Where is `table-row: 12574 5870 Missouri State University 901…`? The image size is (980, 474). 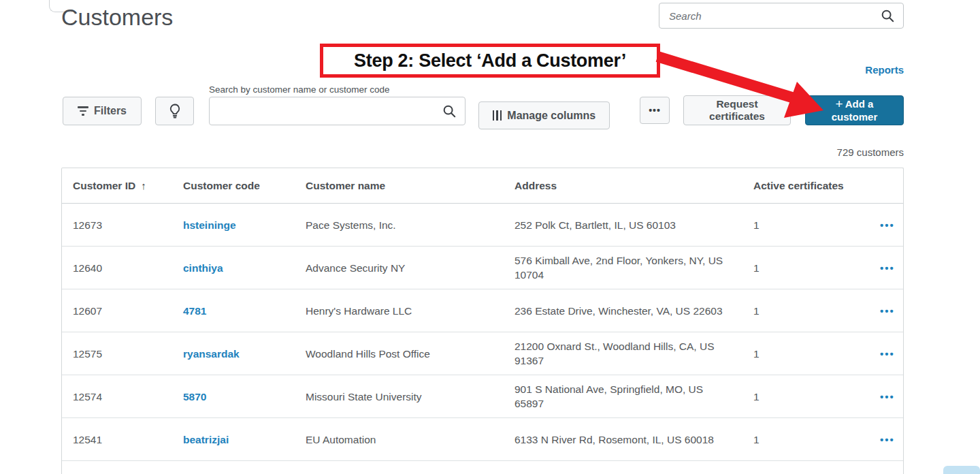 table-row: 12574 5870 Missouri State University 901… is located at coordinates (483, 396).